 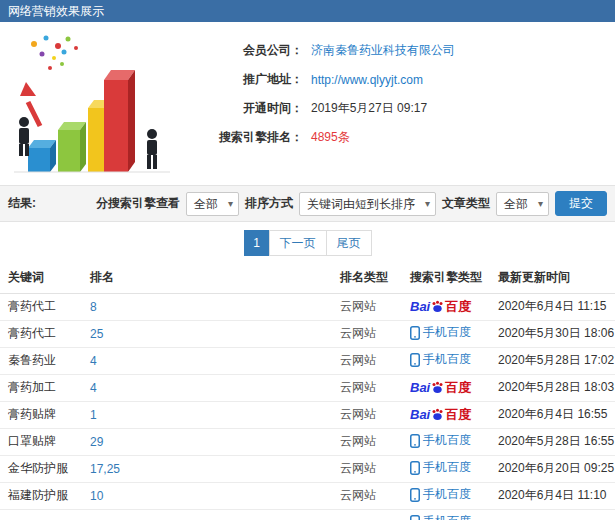 What do you see at coordinates (552, 278) in the screenshot?
I see `header-update-time: 最新更新时间` at bounding box center [552, 278].